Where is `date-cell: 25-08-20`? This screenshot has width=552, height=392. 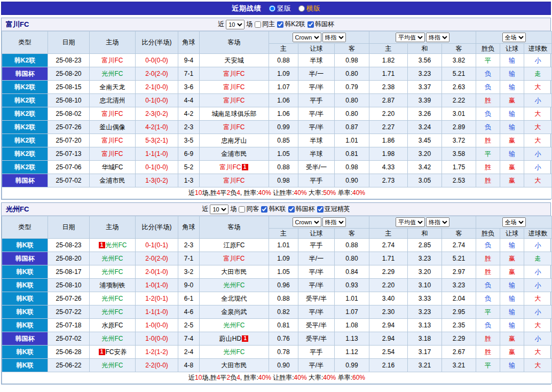
date-cell: 25-08-20 is located at coordinates (69, 258).